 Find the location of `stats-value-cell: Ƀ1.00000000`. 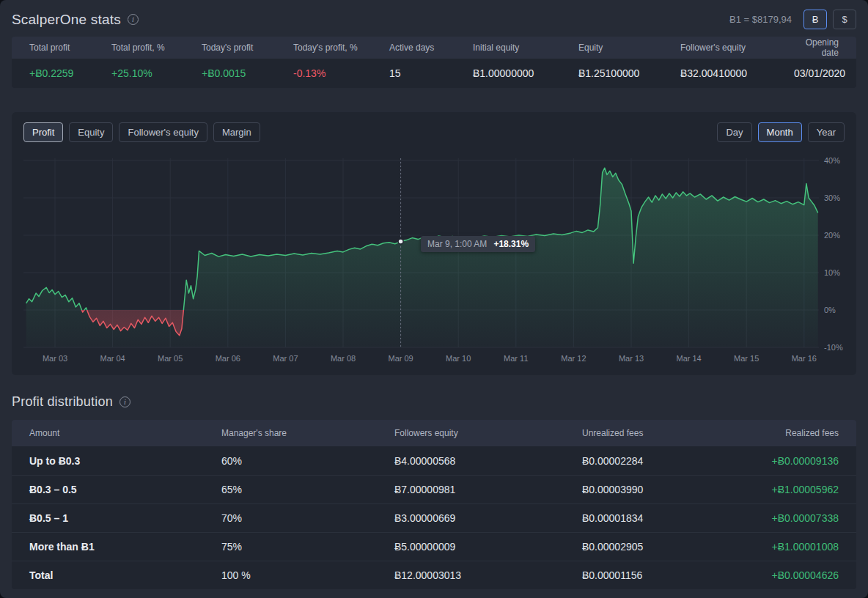

stats-value-cell: Ƀ1.00000000 is located at coordinates (526, 73).